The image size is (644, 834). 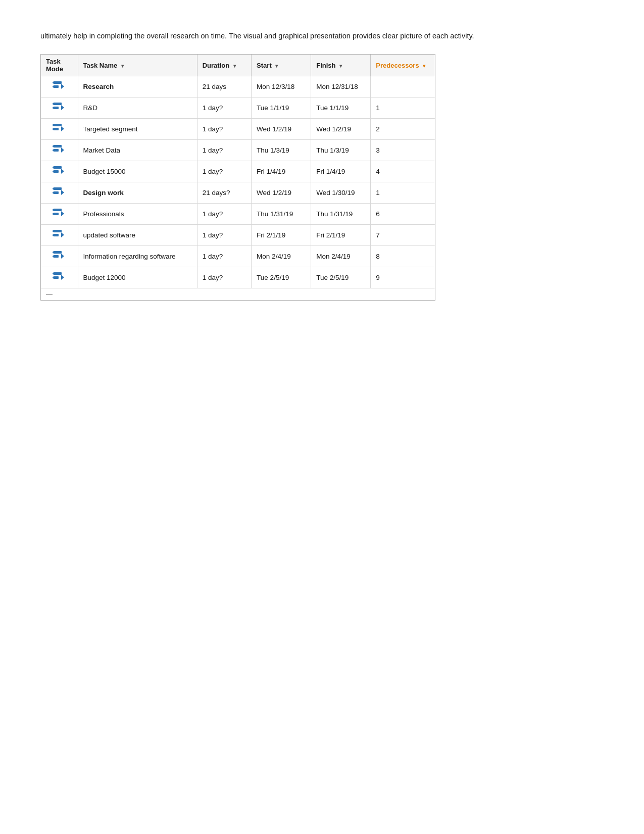 What do you see at coordinates (341, 87) in the screenshot?
I see `task-finish-cell: Mon 12/31/18` at bounding box center [341, 87].